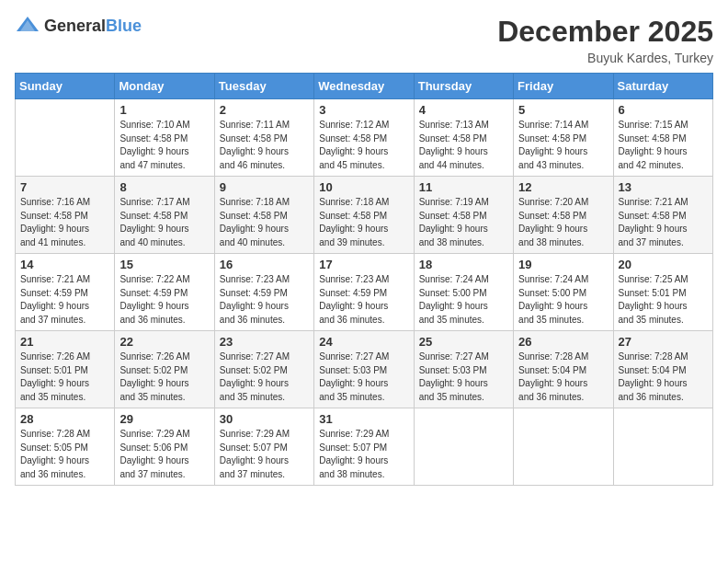  I want to click on day-number: 19, so click(563, 265).